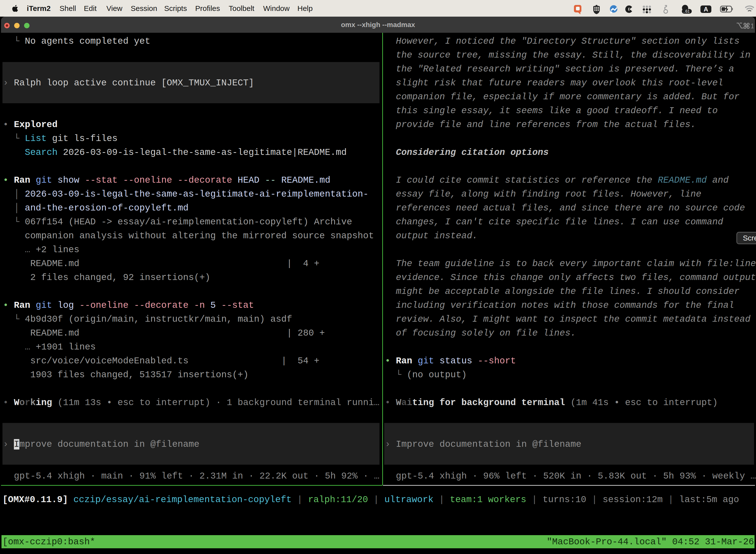  Describe the element at coordinates (686, 11) in the screenshot. I see `svg-text: ..61` at that location.